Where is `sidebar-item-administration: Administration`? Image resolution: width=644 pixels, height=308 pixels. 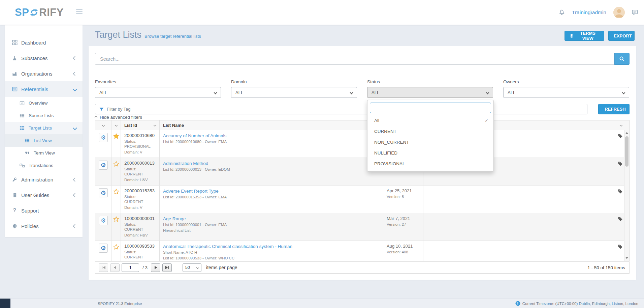 sidebar-item-administration: Administration is located at coordinates (44, 179).